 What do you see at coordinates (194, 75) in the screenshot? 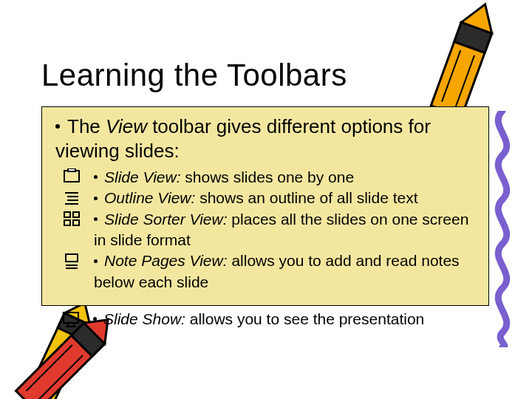
I see `slide-title: Learning the Toolbars` at bounding box center [194, 75].